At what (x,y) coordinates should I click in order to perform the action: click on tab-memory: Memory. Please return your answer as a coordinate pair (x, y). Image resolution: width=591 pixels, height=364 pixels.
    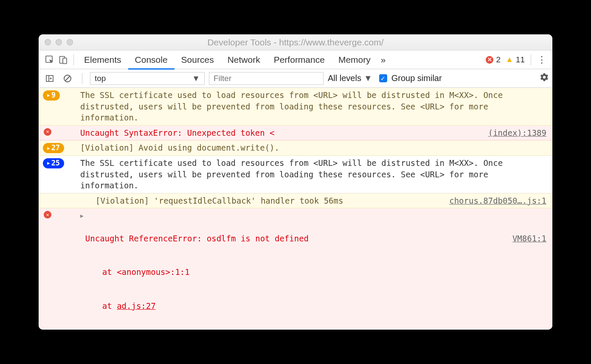
    Looking at the image, I should click on (355, 60).